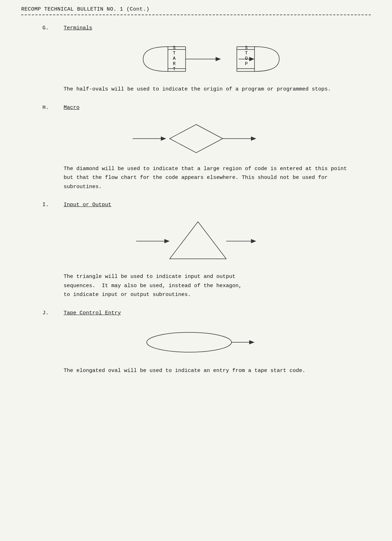 This screenshot has height=541, width=392. Describe the element at coordinates (206, 371) in the screenshot. I see `section-j-text: The elongated oval will be used to indic…` at that location.